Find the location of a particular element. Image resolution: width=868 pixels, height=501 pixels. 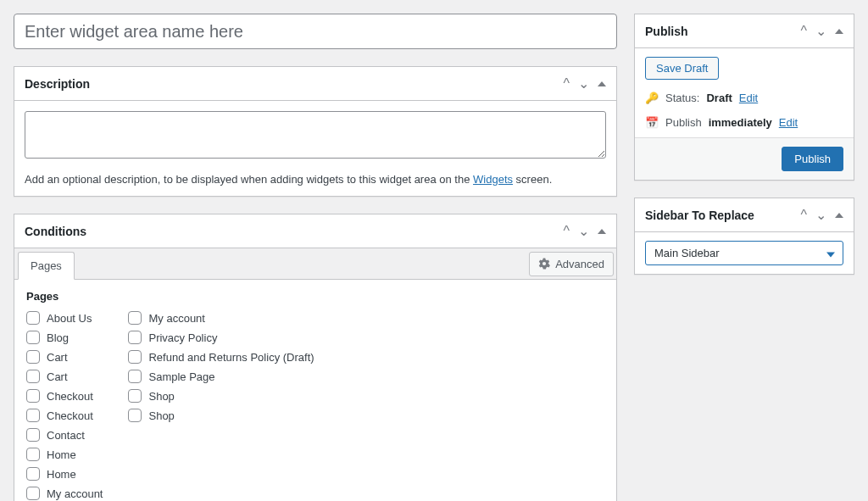

page-checkbox-row: Sample Page is located at coordinates (220, 376).